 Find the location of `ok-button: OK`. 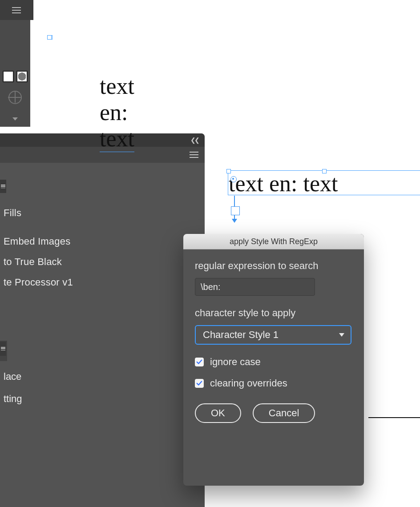

ok-button: OK is located at coordinates (218, 413).